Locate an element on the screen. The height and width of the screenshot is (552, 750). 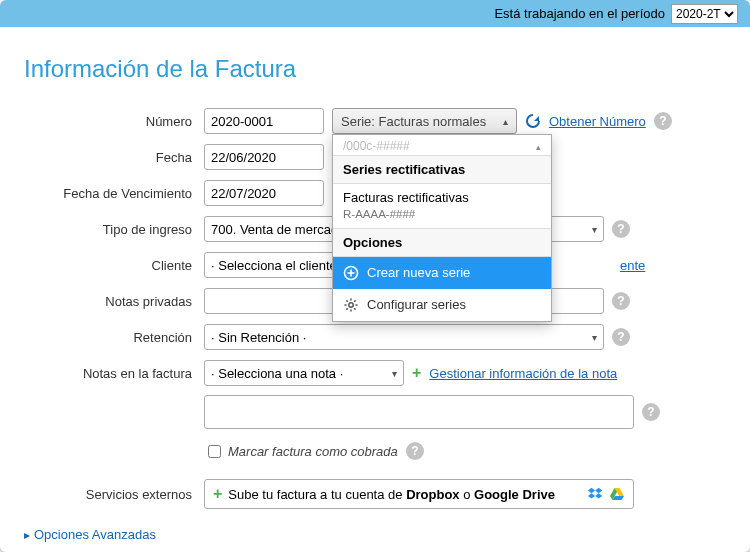
cobrada-checkbox-wrap: Marcar factura como cobrada is located at coordinates (301, 452).